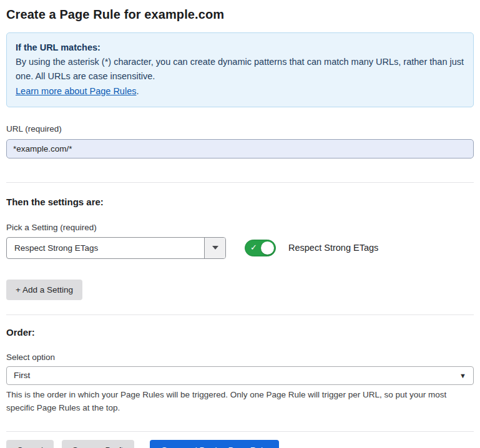  What do you see at coordinates (240, 444) in the screenshot?
I see `form-actions: Cancel Save as Draft Save and Deploy Pag…` at bounding box center [240, 444].